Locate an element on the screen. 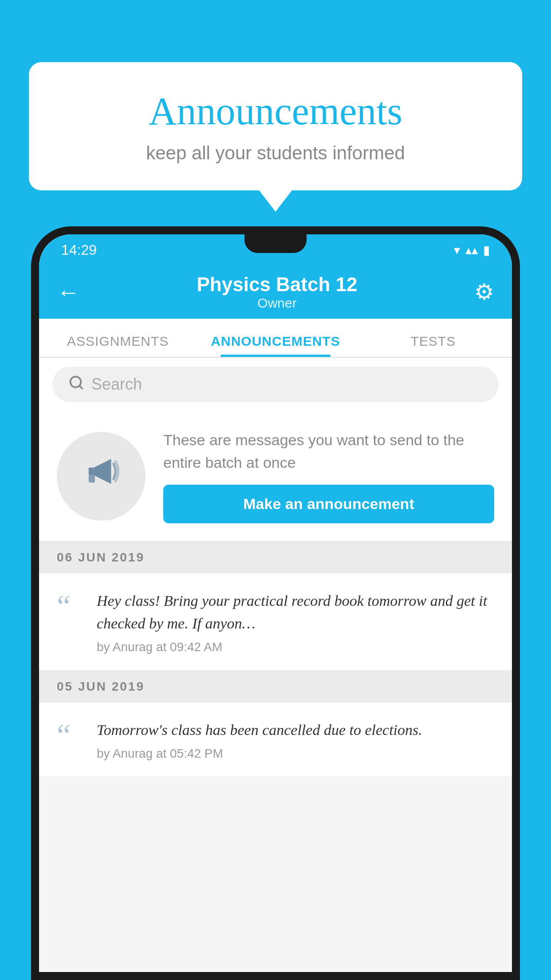  tabs: ASSIGNMENTS ANNOUNCEMENTS TESTS is located at coordinates (276, 338).